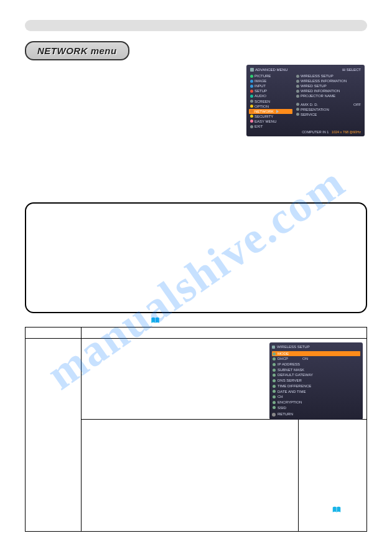 Image resolution: width=392 pixels, height=556 pixels. I want to click on advanced-menu-title: ADVANCED MENU, so click(271, 70).